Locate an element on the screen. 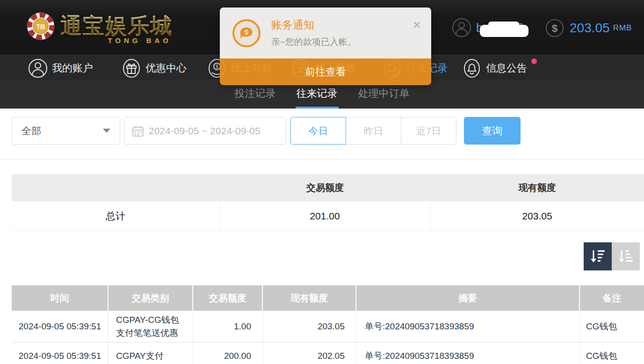 The height and width of the screenshot is (364, 644). cell-amount: 1.00 is located at coordinates (228, 327).